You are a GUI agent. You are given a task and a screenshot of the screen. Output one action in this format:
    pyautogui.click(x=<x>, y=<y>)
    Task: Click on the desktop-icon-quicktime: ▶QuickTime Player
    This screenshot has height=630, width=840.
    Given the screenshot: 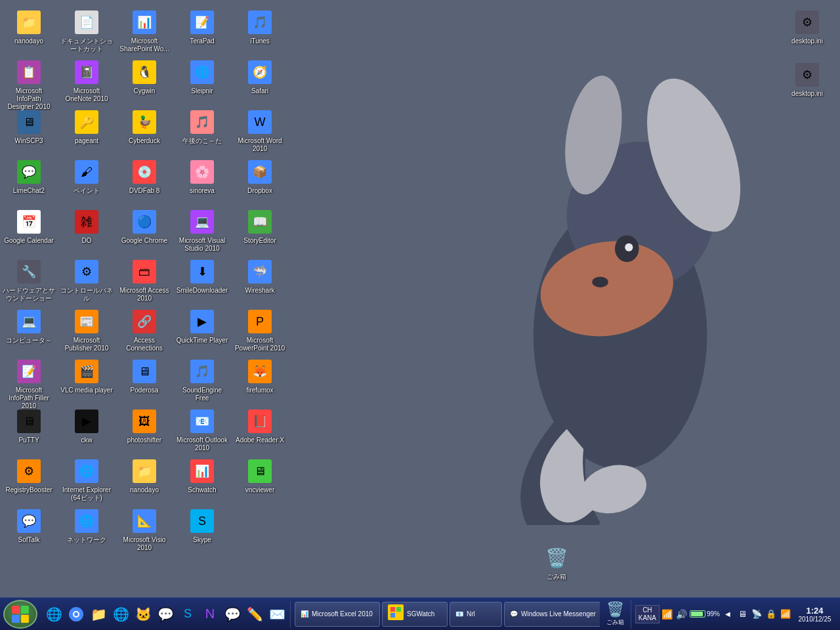 What is the action you would take?
    pyautogui.click(x=202, y=329)
    